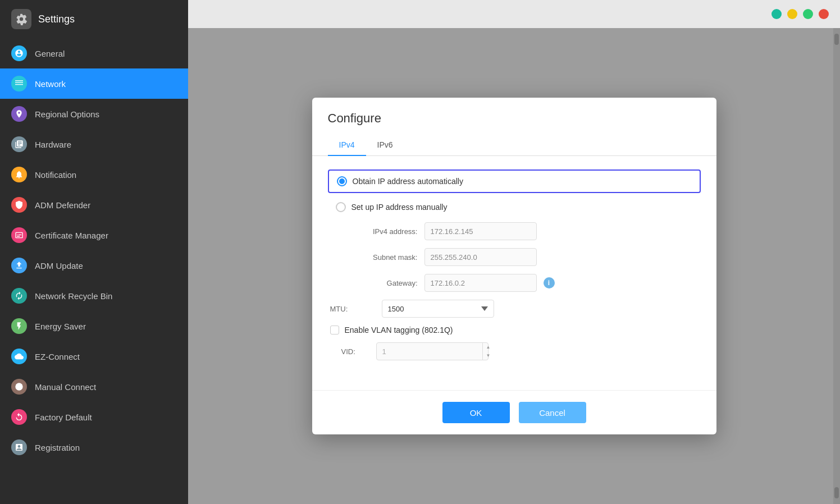 The image size is (840, 504). I want to click on ez-icon, so click(19, 356).